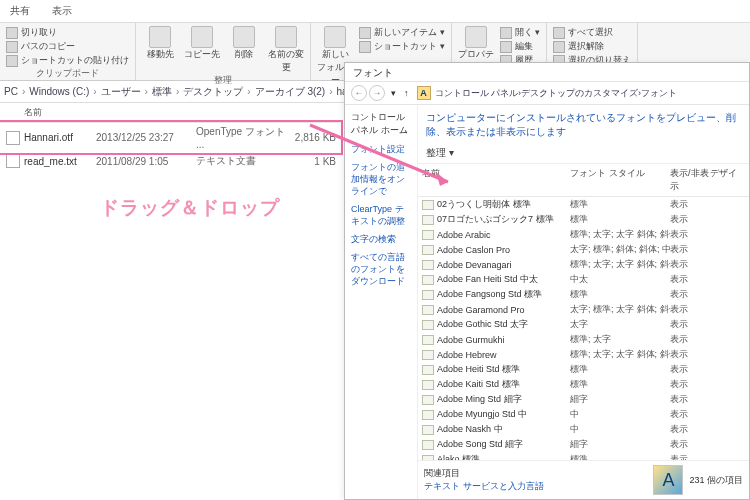 This screenshot has width=750, height=500. Describe the element at coordinates (584, 384) in the screenshot. I see `font-row: Adobe Kaiti Std 標準標準表示` at that location.